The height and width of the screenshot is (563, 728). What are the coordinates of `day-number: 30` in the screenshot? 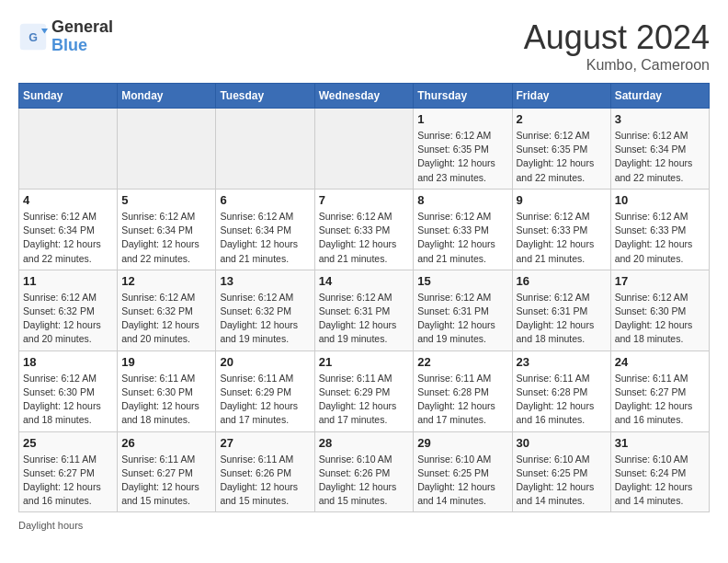 It's located at (562, 443).